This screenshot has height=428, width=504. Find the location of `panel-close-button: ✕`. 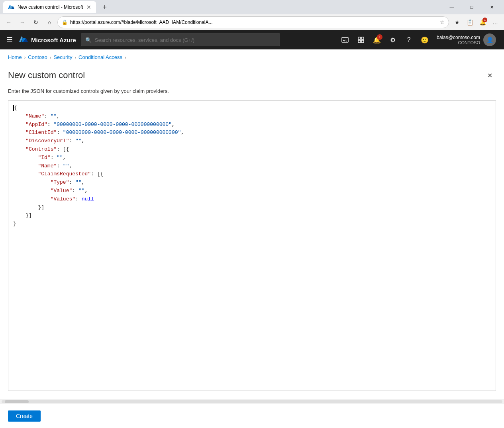

panel-close-button: ✕ is located at coordinates (490, 75).